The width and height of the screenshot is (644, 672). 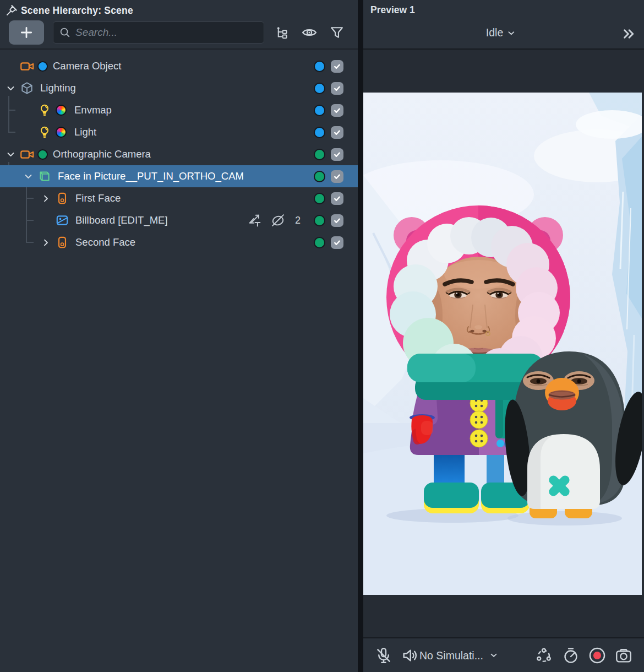 I want to click on tree-row-second-face: Second Face, so click(x=179, y=242).